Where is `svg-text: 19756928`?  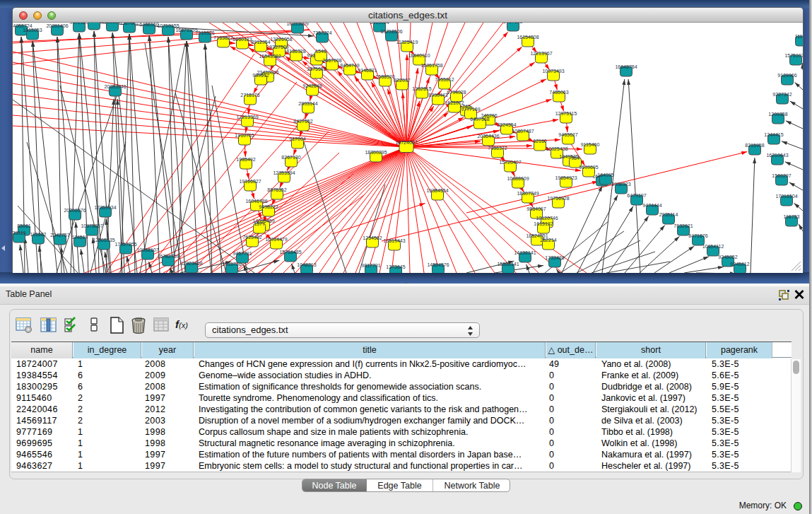 svg-text: 19756928 is located at coordinates (558, 198).